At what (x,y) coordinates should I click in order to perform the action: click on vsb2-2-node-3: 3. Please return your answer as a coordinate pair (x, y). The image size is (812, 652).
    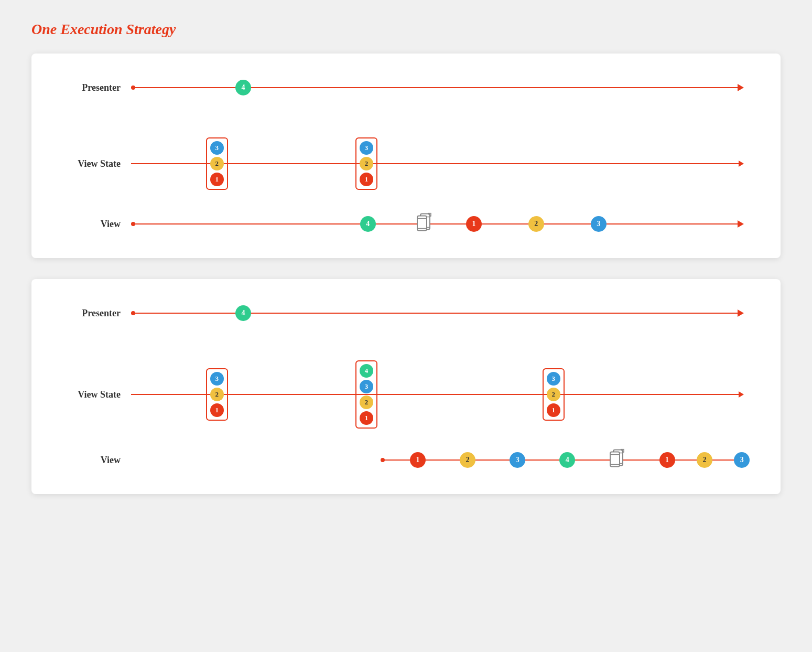
    Looking at the image, I should click on (366, 387).